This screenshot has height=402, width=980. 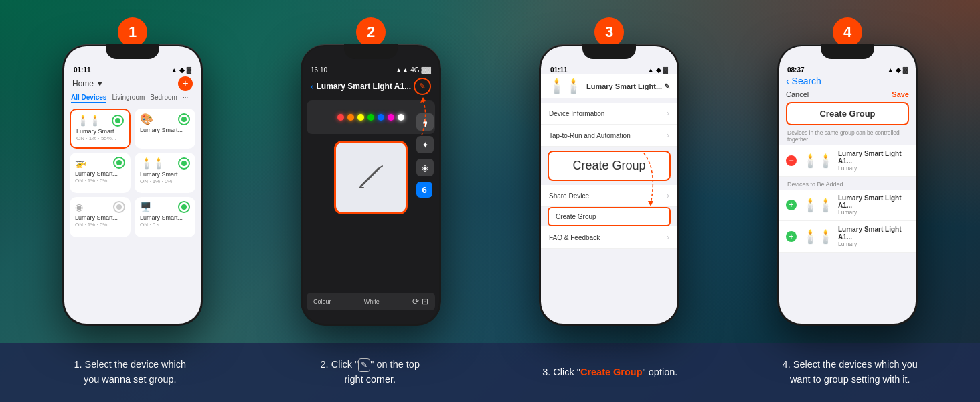 I want to click on group-info-text: Devices in the same group can be control…, so click(x=847, y=137).